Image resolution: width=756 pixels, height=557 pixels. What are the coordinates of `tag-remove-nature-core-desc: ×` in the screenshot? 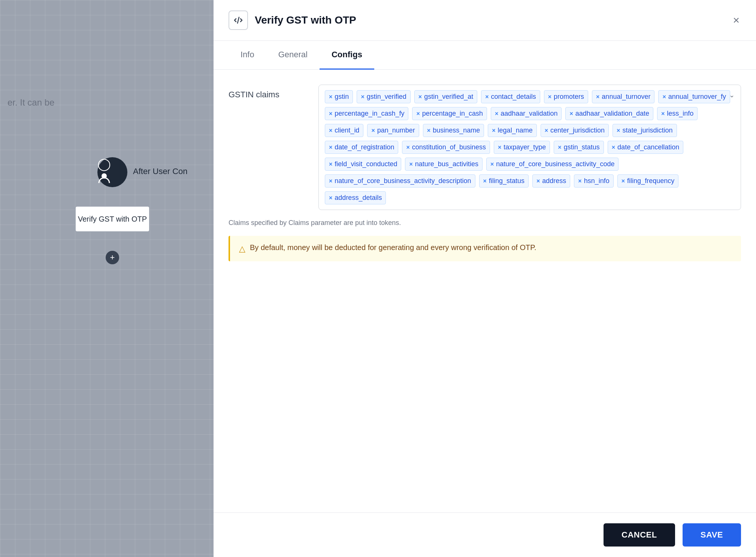 It's located at (330, 181).